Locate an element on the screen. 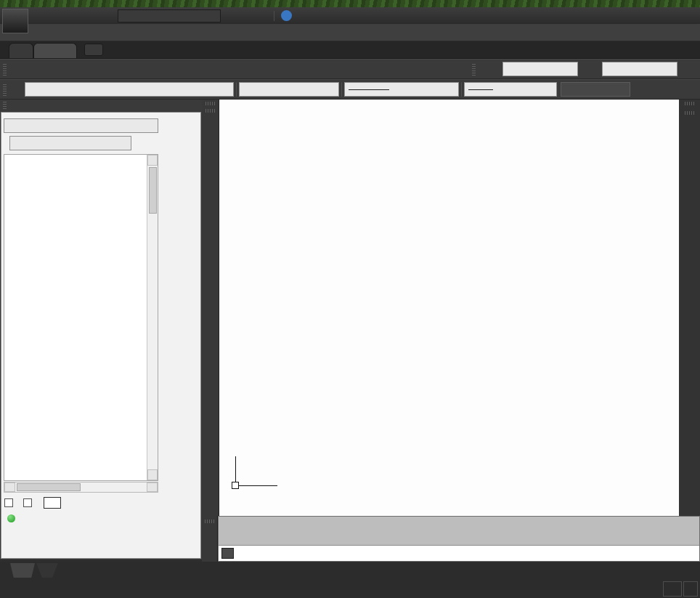 The height and width of the screenshot is (598, 700). desktop-background is located at coordinates (350, 4).